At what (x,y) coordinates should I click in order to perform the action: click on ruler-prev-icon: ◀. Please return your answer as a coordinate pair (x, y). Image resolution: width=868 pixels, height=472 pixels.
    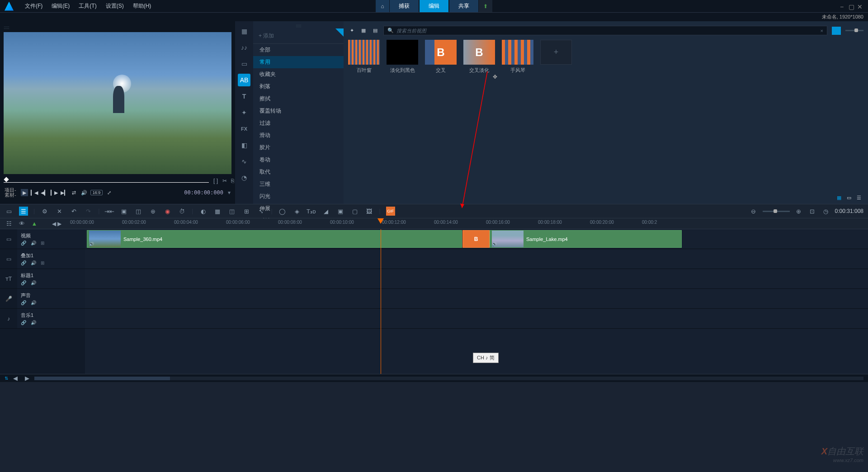
    Looking at the image, I should click on (54, 224).